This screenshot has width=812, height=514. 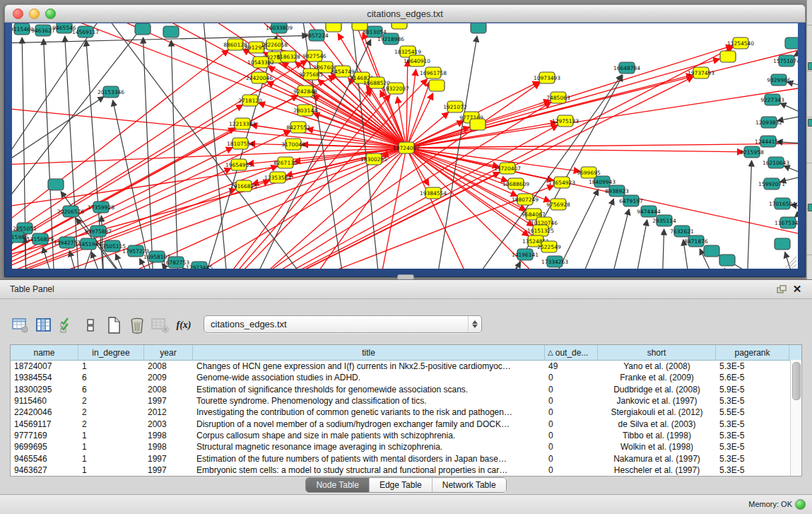 I want to click on network-node: 9756928, so click(x=558, y=204).